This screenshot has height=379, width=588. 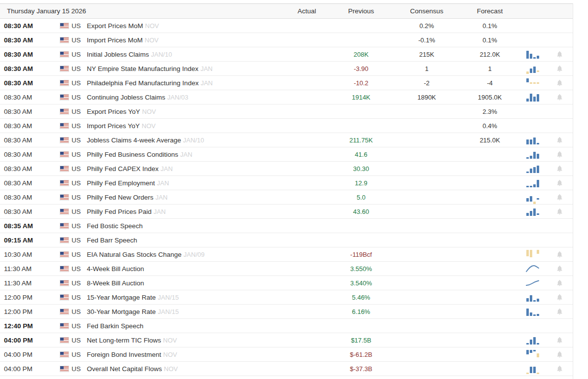 I want to click on event-name: Export Prices YoY, so click(x=113, y=111).